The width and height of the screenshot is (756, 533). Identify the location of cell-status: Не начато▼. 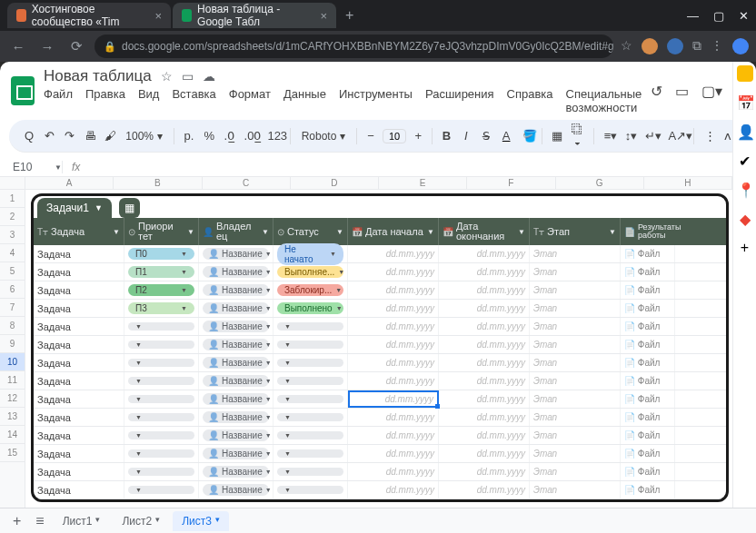
(311, 254).